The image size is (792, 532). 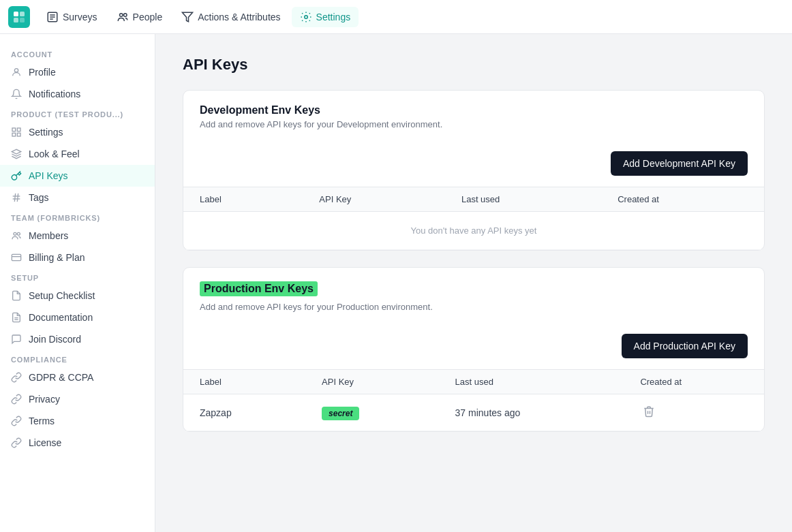 What do you see at coordinates (61, 377) in the screenshot?
I see `sidebar-gdpr-label: GDPR & CCPA` at bounding box center [61, 377].